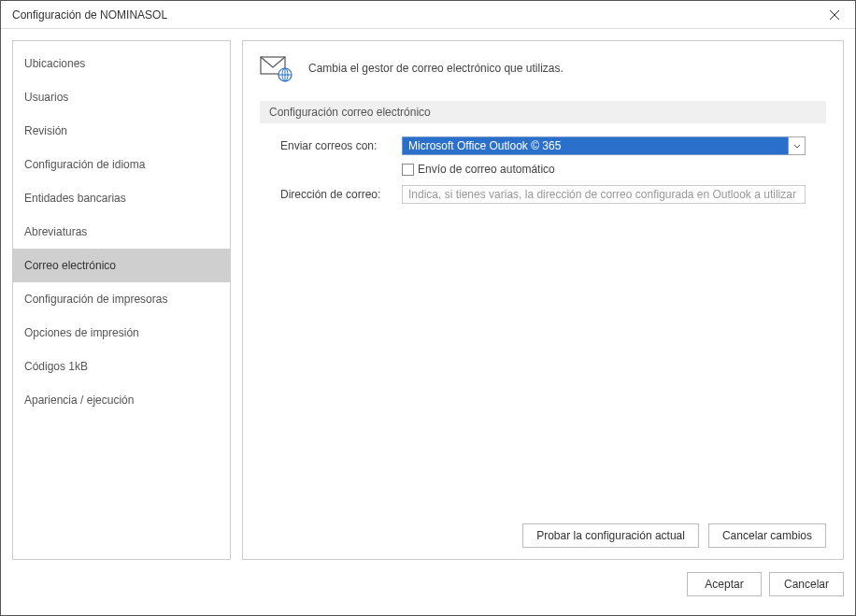 This screenshot has width=856, height=616. Describe the element at coordinates (806, 584) in the screenshot. I see `cancel-button: Cancelar` at that location.